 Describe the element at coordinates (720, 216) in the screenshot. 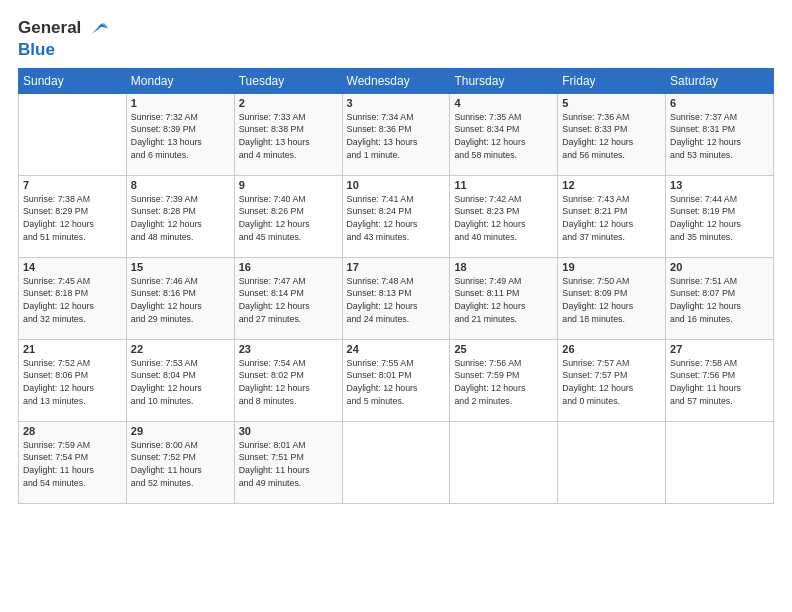

I see `calendar-cell: 13Sunrise: 7:44 AMSunset: 8:19 PMDayligh…` at that location.